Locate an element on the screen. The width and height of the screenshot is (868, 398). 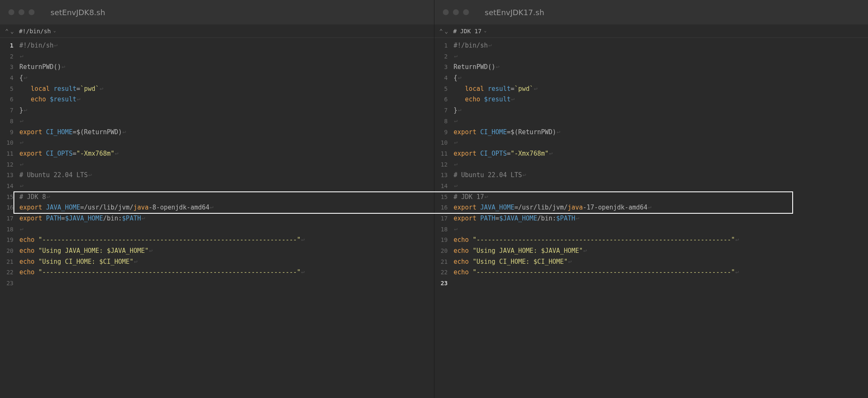
file-tab: setEnvJDK17.sh is located at coordinates (514, 13).